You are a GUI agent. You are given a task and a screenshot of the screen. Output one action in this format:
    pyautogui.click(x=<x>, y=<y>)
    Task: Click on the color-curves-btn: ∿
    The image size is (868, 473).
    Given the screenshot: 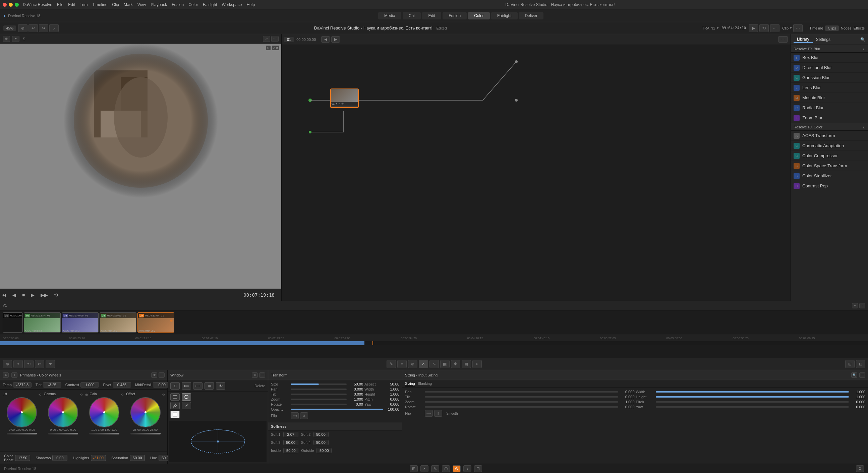 What is the action you would take?
    pyautogui.click(x=434, y=364)
    